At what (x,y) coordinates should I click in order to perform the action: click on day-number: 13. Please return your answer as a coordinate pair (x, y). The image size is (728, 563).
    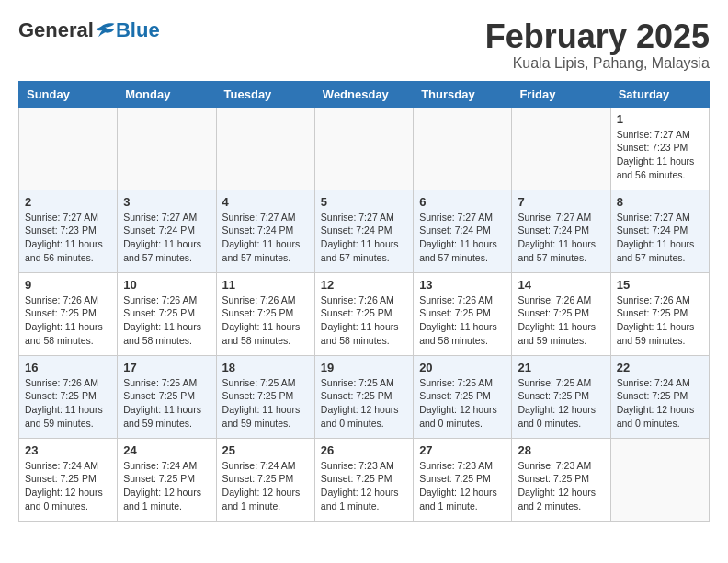
    Looking at the image, I should click on (462, 285).